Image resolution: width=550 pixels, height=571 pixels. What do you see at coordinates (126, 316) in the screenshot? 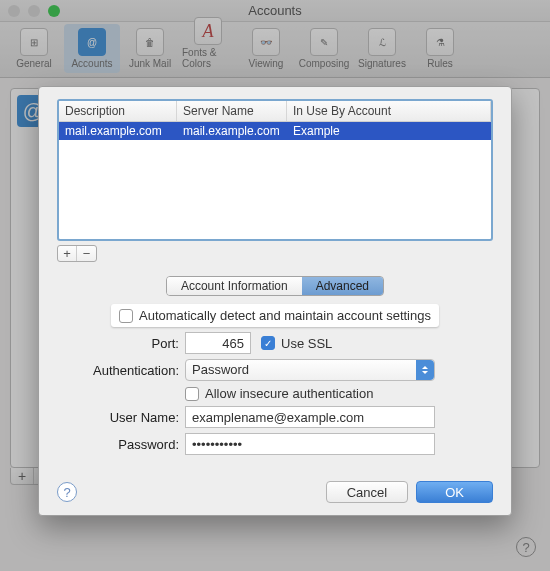
I see `auto-detect-checkbox` at bounding box center [126, 316].